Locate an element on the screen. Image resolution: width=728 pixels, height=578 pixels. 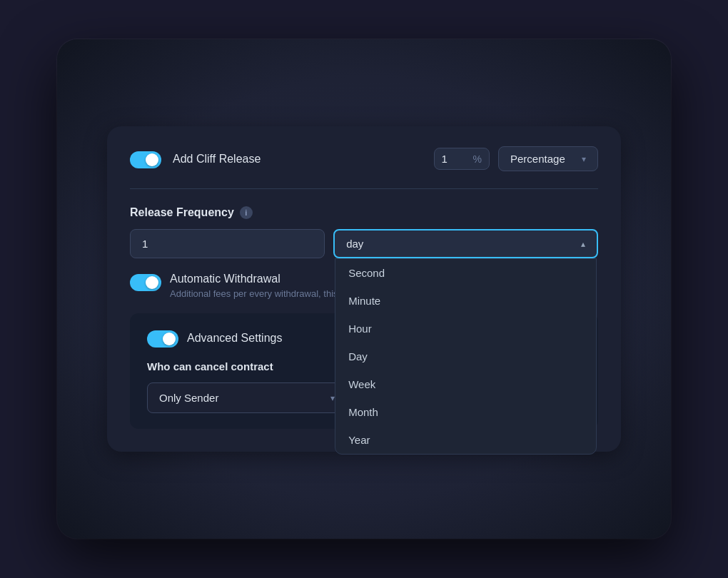
cancel-dropdown-value: Only Sender is located at coordinates (188, 398).